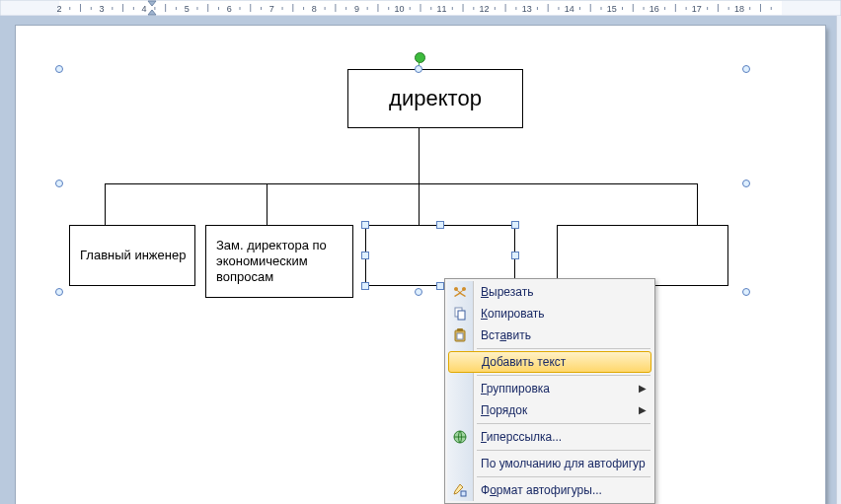 The width and height of the screenshot is (841, 504). I want to click on menu-item: По умолчанию для автофигур, so click(550, 464).